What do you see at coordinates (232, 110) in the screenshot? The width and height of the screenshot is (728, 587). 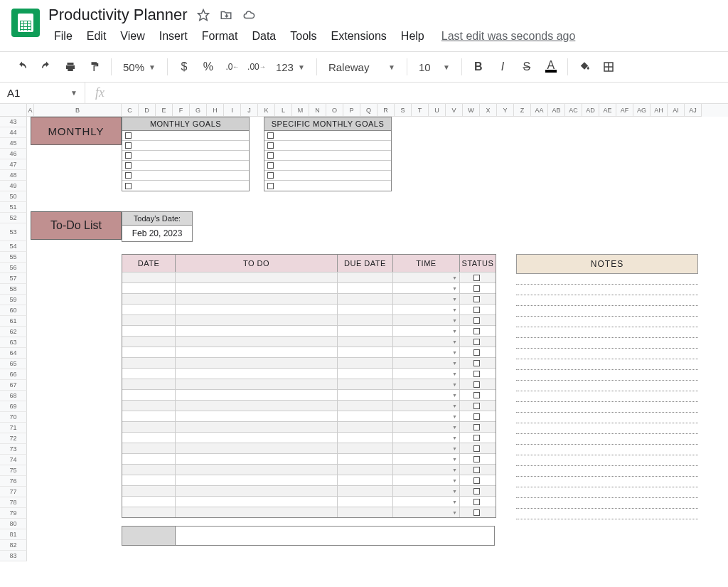 I see `col-header-I: I` at bounding box center [232, 110].